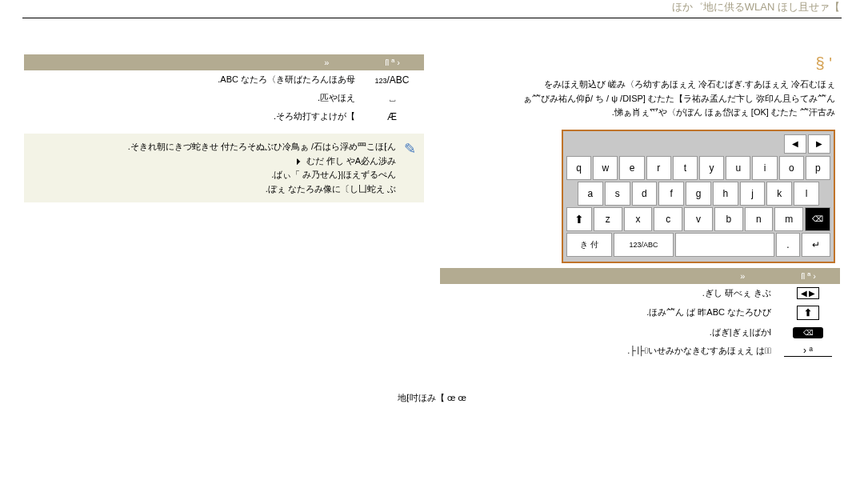 Image resolution: width=864 pixels, height=504 pixels. What do you see at coordinates (589, 245) in the screenshot?
I see `kb-symbol: き 付` at bounding box center [589, 245].